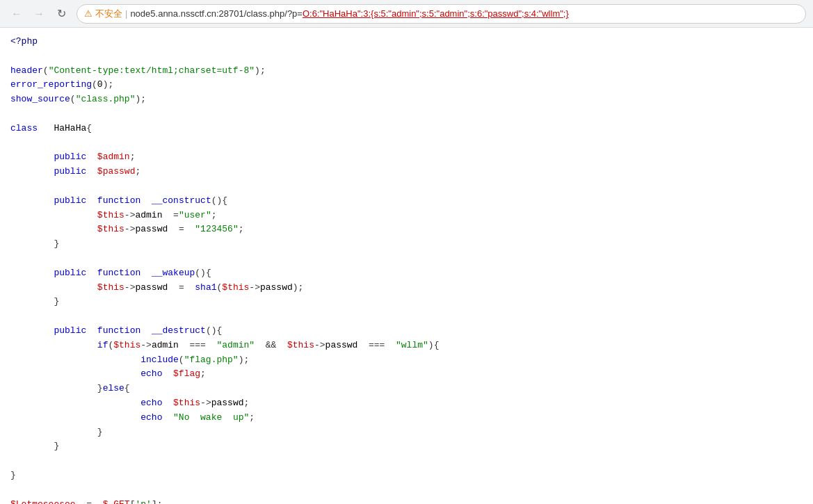 This screenshot has height=504, width=813. Describe the element at coordinates (406, 129) in the screenshot. I see `line-class-def: class HaHaHa{` at that location.